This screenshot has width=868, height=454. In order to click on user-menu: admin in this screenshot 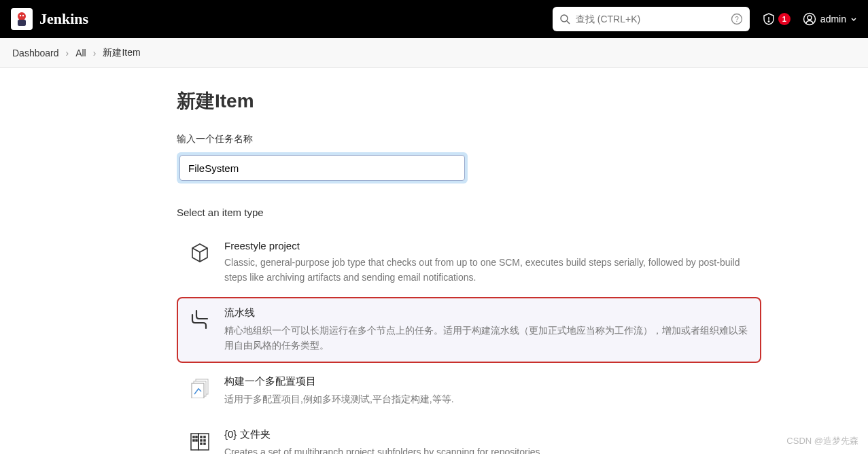, I will do `click(830, 19)`.